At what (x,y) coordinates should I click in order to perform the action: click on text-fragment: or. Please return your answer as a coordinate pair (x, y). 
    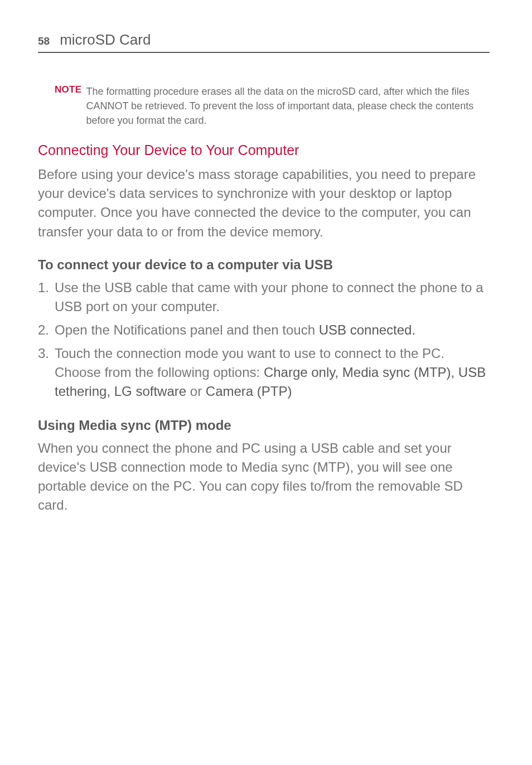
    Looking at the image, I should click on (196, 391).